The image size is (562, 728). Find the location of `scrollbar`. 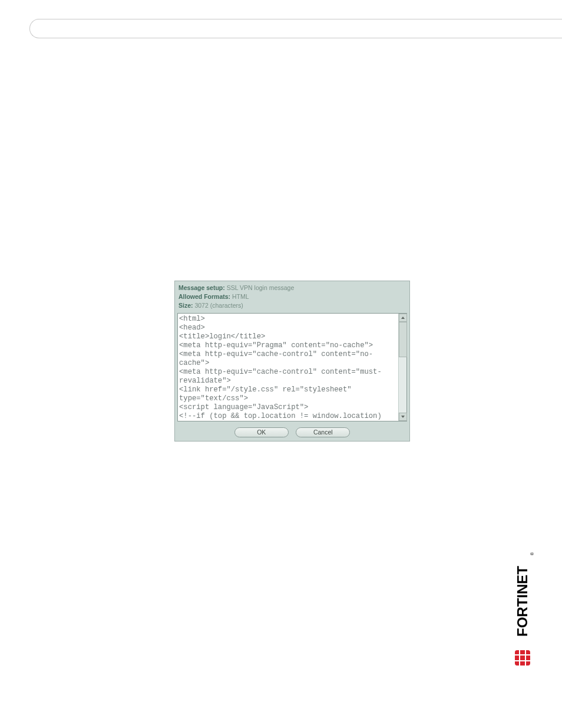

scrollbar is located at coordinates (402, 367).